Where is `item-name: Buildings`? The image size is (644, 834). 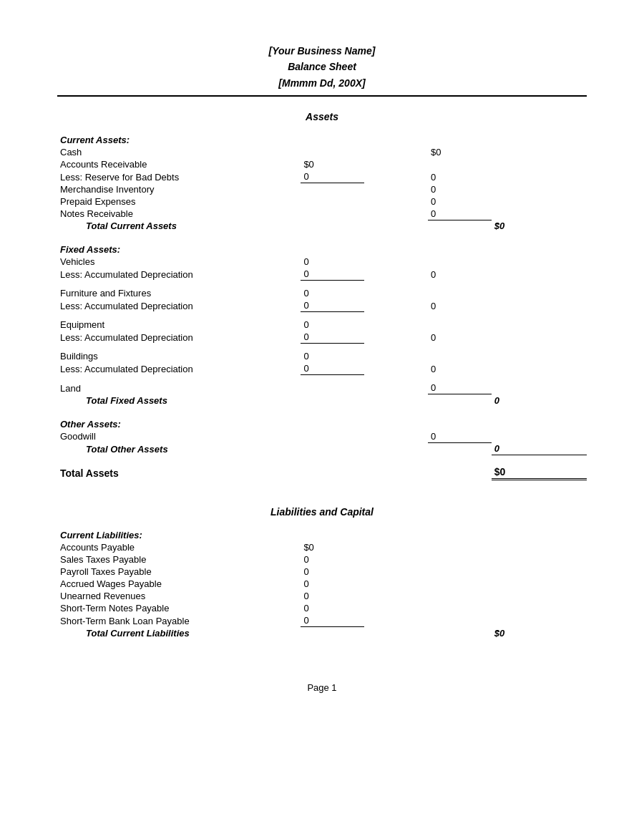 item-name: Buildings is located at coordinates (179, 357).